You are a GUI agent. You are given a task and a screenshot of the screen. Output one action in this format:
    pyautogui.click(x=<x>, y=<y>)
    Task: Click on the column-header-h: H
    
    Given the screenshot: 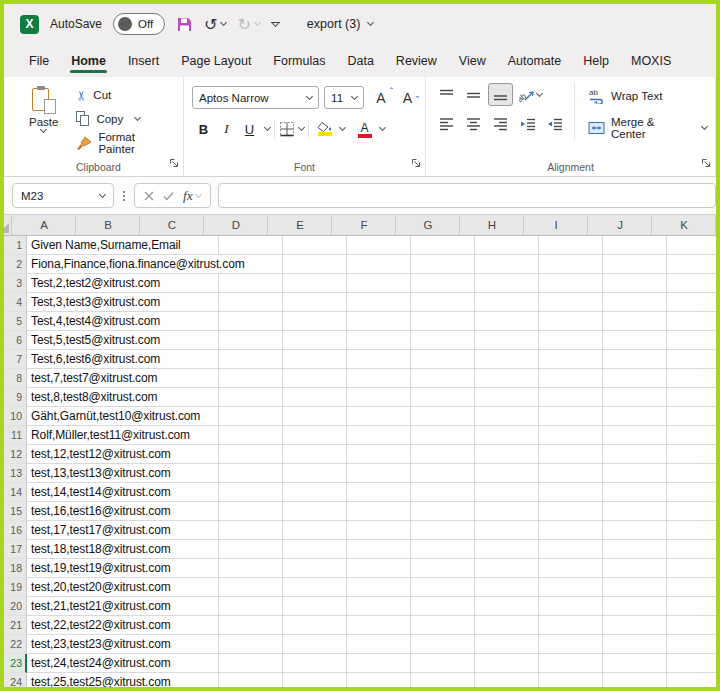 What is the action you would take?
    pyautogui.click(x=492, y=225)
    